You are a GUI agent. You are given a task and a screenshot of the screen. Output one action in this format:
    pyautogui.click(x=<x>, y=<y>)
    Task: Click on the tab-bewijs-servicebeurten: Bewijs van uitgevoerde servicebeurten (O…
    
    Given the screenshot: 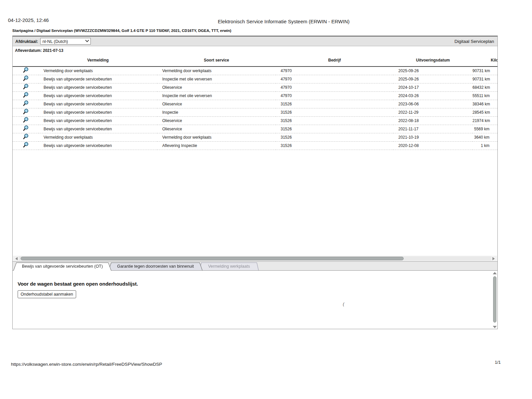 What is the action you would take?
    pyautogui.click(x=63, y=266)
    